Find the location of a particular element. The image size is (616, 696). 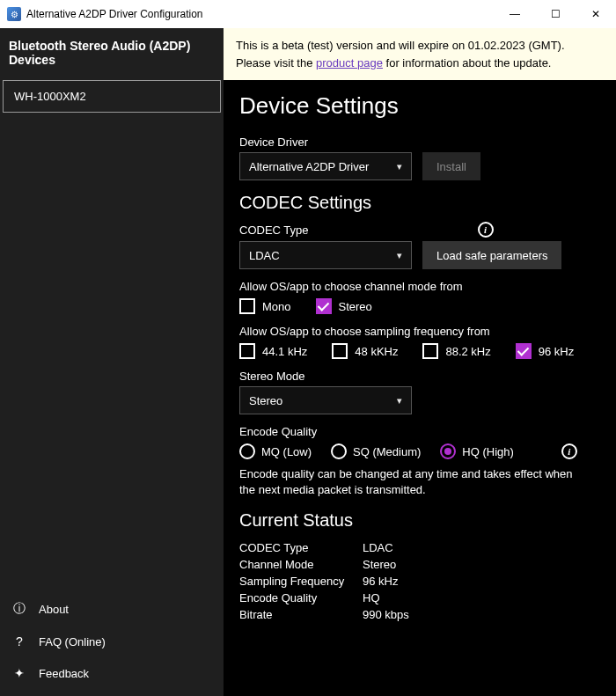

nav-label: FAQ (Online) is located at coordinates (72, 642).